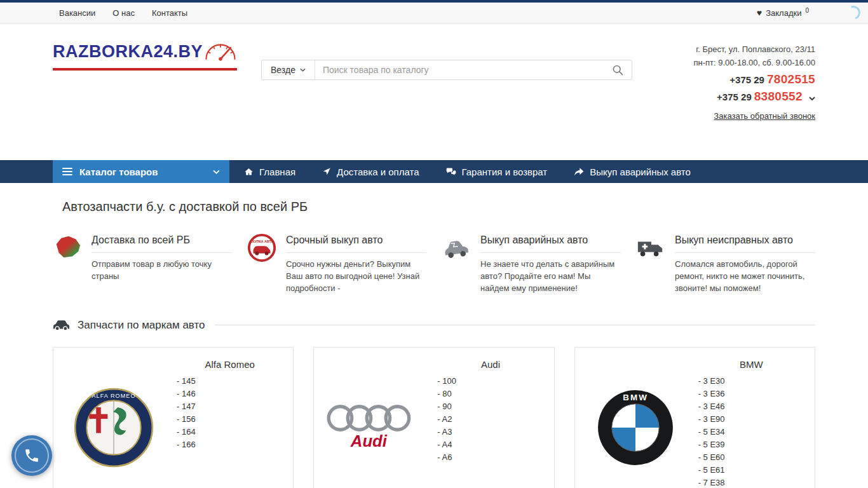  Describe the element at coordinates (327, 172) in the screenshot. I see `location-arrow-icon` at that location.